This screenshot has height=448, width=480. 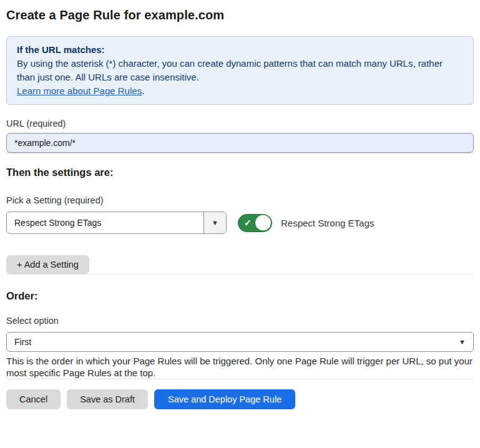 I want to click on page-title: Create a Page Rule for example.com, so click(x=240, y=15).